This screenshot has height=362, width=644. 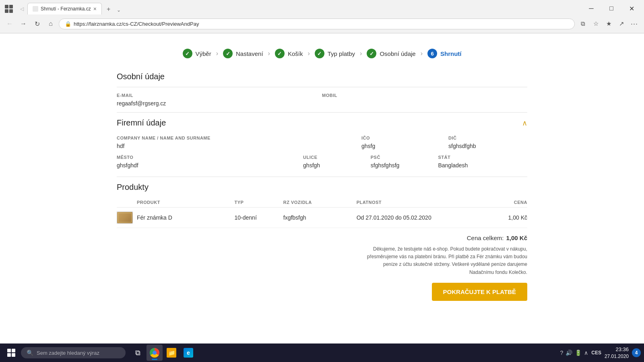 I want to click on tab-grid-icon, so click(x=9, y=9).